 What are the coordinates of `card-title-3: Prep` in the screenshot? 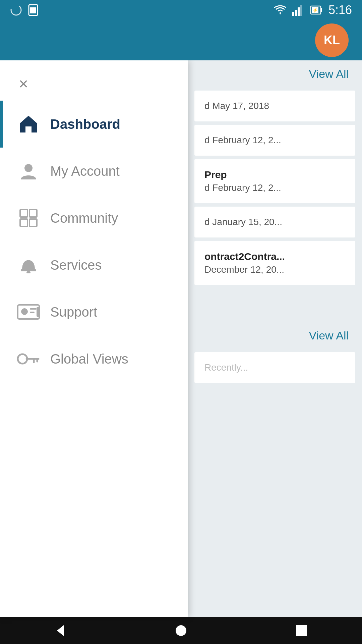 It's located at (275, 175).